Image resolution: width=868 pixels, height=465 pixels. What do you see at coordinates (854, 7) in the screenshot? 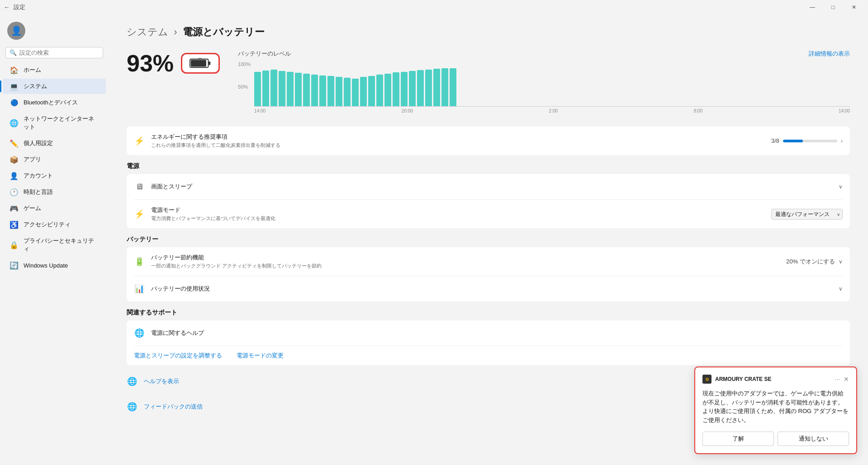
I see `close-button: ✕` at bounding box center [854, 7].